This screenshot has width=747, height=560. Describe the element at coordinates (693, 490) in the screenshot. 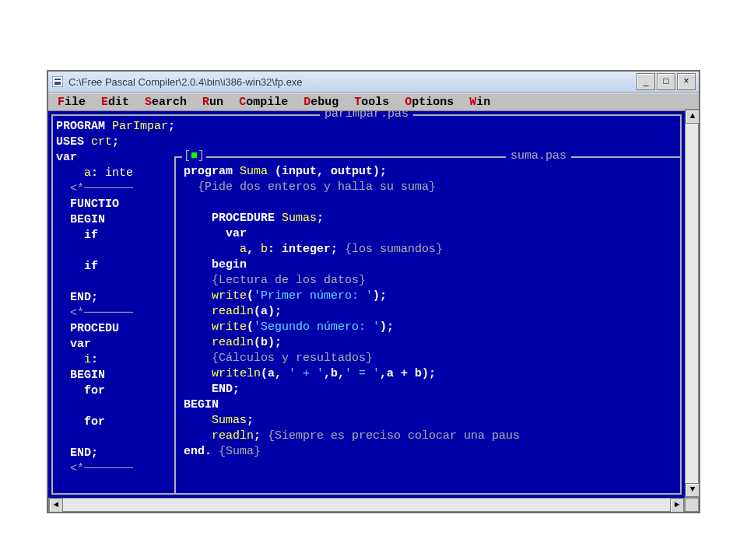

I see `scroll-down-icon: ▼` at that location.